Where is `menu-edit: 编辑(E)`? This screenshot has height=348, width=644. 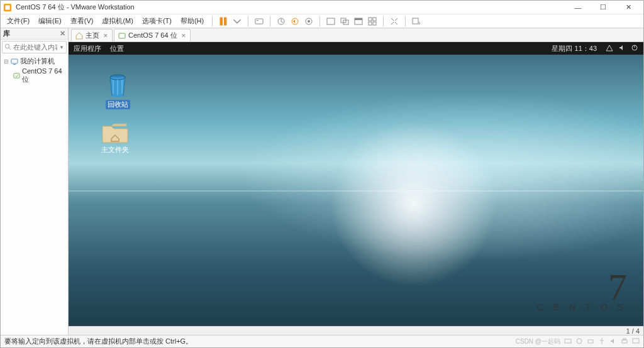
menu-edit: 编辑(E) is located at coordinates (50, 21).